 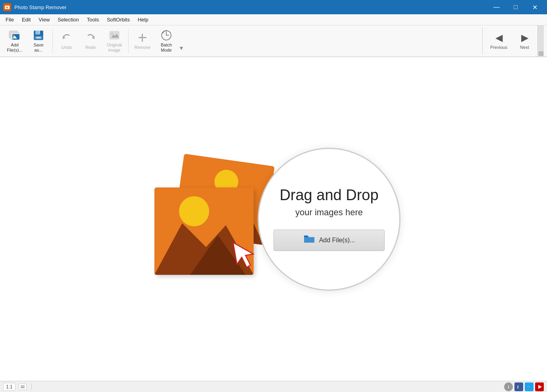 What do you see at coordinates (114, 48) in the screenshot?
I see `original-image-label: OriginalImage` at bounding box center [114, 48].